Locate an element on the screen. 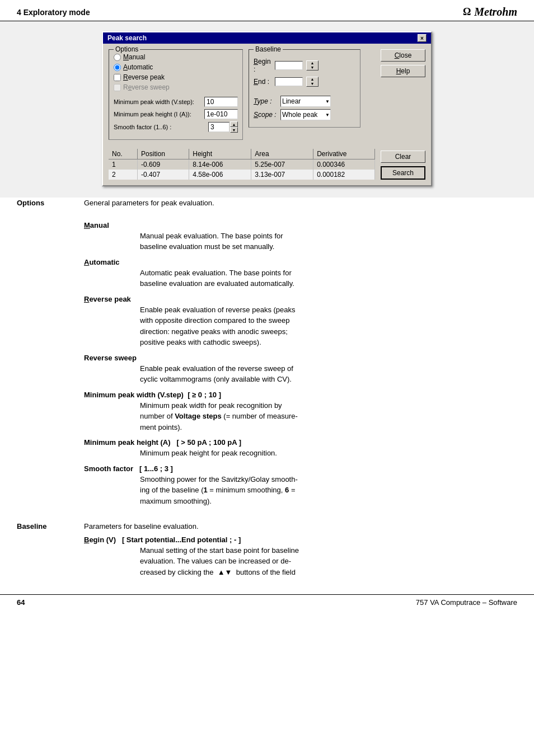 The width and height of the screenshot is (534, 756). reverse-sweep-block: Reverse sweep Enable peak evaluation of … is located at coordinates (301, 369).